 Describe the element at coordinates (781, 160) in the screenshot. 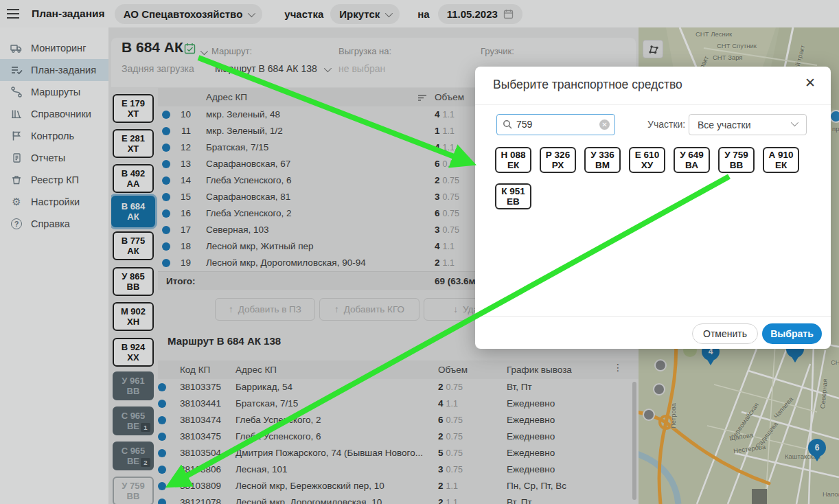

I see `vehicle-plate-option: А 910ЕК` at that location.